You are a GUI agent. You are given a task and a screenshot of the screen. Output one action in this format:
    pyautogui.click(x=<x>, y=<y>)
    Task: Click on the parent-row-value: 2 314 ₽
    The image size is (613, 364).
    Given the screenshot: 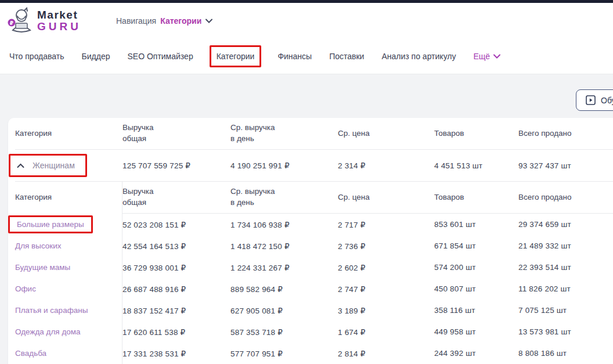 What is the action you would take?
    pyautogui.click(x=386, y=165)
    